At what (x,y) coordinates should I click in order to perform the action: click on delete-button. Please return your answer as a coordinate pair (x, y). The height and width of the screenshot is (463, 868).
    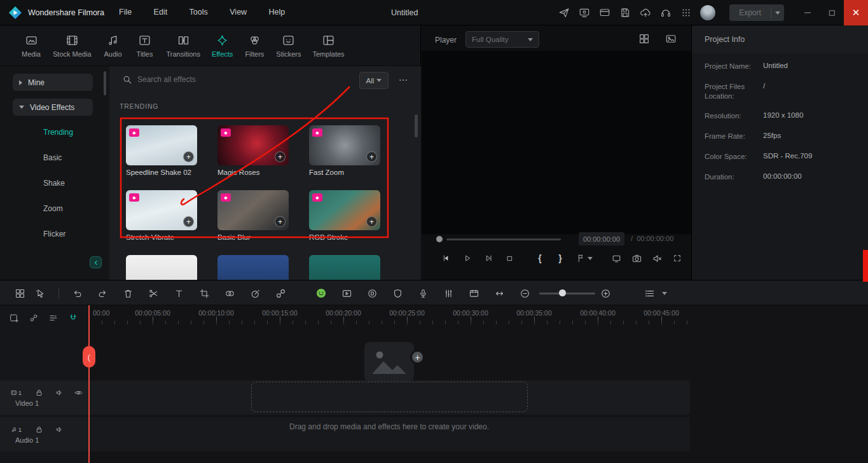
    Looking at the image, I should click on (128, 293).